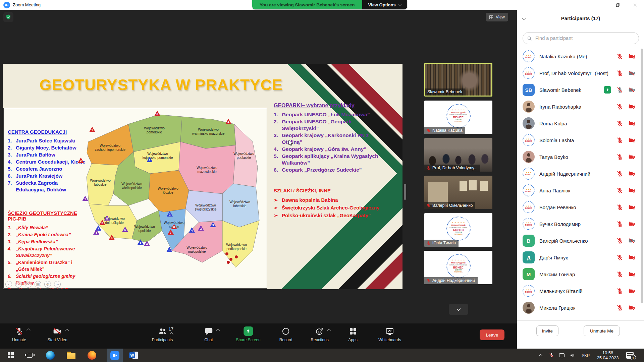 The height and width of the screenshot is (362, 644). I want to click on tray-mic-icon, so click(551, 355).